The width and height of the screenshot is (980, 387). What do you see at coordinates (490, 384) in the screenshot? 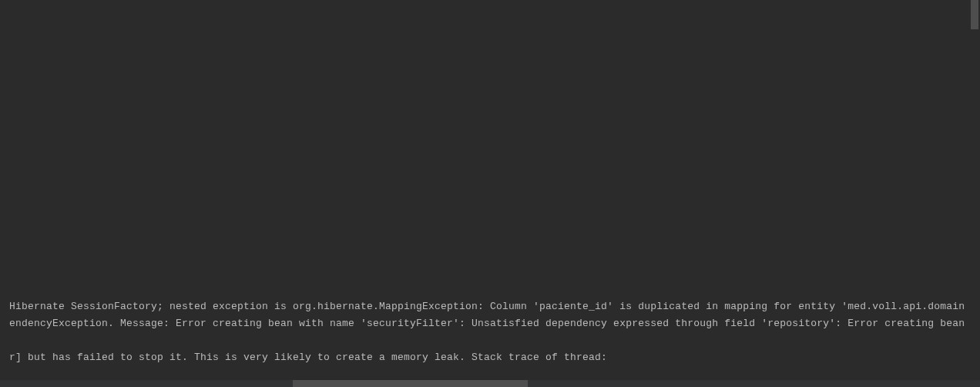
I see `horizontal-scrollbar` at bounding box center [490, 384].